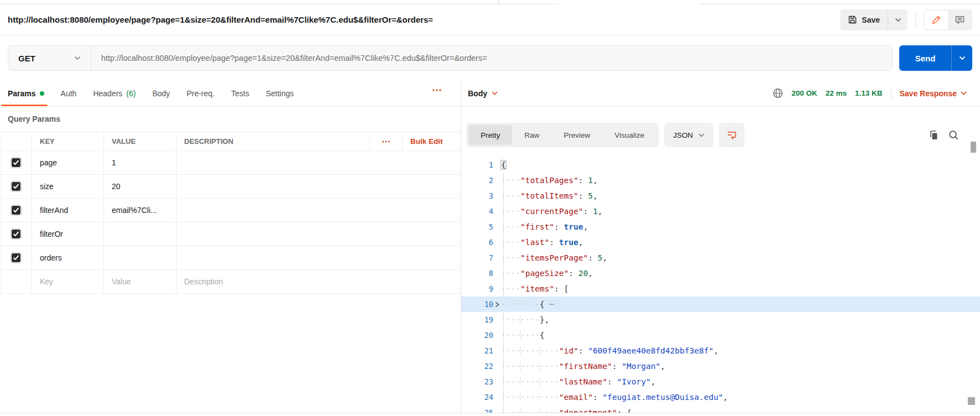 This screenshot has height=416, width=980. What do you see at coordinates (552, 304) in the screenshot?
I see `token-fold: ⋯` at bounding box center [552, 304].